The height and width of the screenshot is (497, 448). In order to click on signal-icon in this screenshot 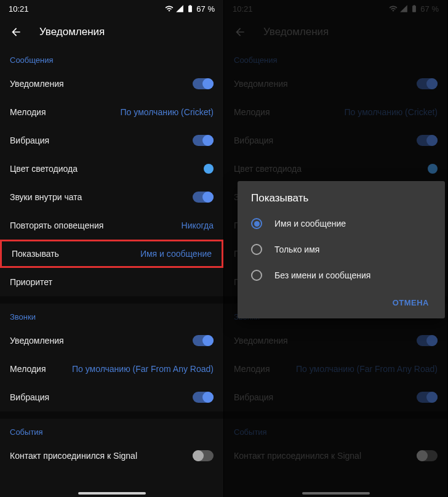, I will do `click(180, 9)`.